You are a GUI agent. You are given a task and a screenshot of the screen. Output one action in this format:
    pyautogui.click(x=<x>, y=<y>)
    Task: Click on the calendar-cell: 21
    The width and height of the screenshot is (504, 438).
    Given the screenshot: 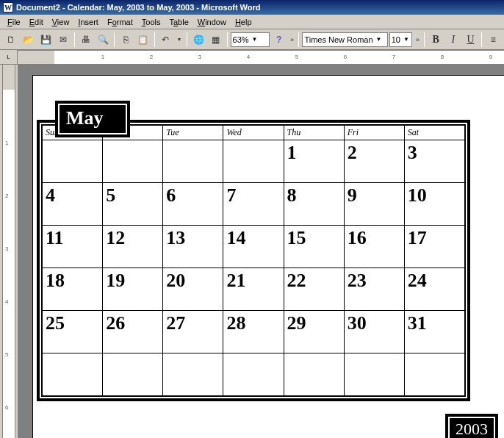 What is the action you would take?
    pyautogui.click(x=253, y=290)
    